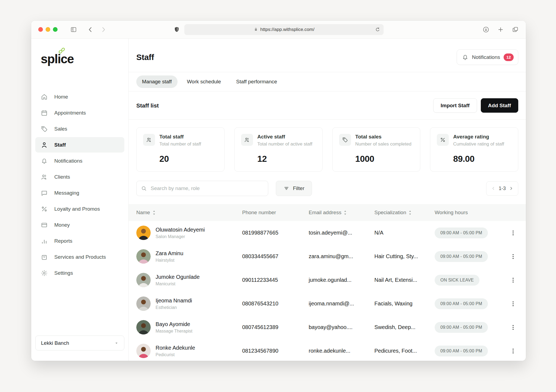 The image size is (556, 392). I want to click on percent-icon, so click(44, 209).